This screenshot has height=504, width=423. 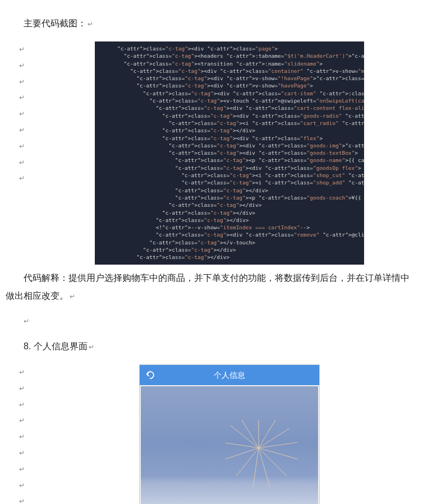 What do you see at coordinates (24, 114) in the screenshot?
I see `paragraph-marks-col: ↵ ↵ ↵ ↵ ↵ ↵ ↵ ↵ ↵` at bounding box center [24, 114].